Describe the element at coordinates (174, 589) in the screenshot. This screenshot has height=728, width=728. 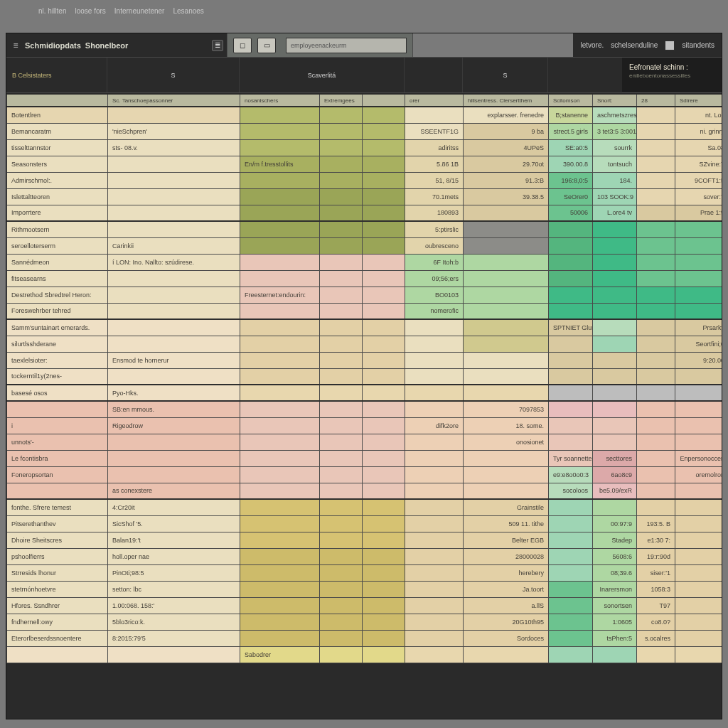
I see `cell: setton: lbc` at that location.